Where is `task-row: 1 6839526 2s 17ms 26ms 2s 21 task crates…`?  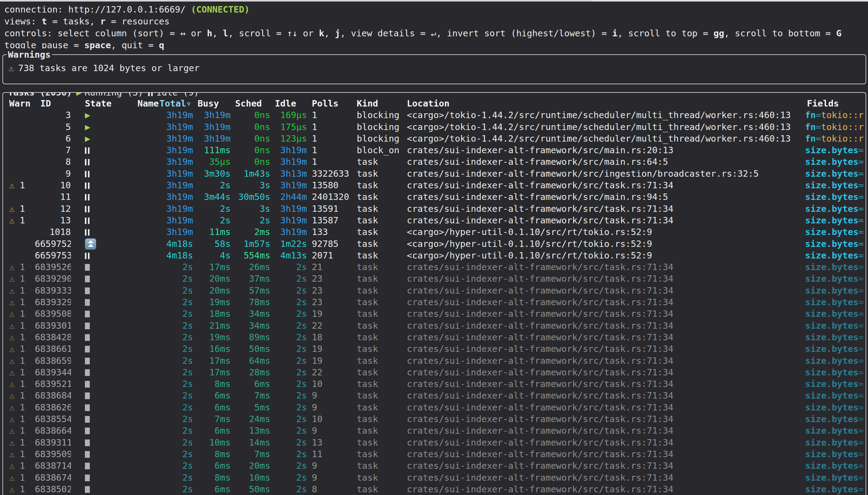
task-row: 1 6839526 2s 17ms 26ms 2s 21 task crates… is located at coordinates (434, 267).